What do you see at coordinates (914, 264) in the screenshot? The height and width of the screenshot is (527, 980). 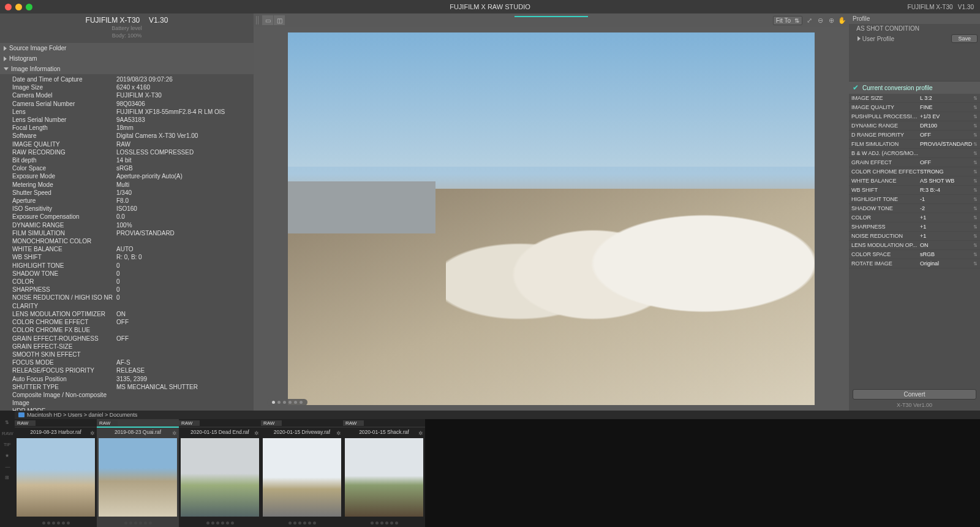 I see `setting-row: ROTATE IMAGEOriginal⇅` at bounding box center [914, 264].